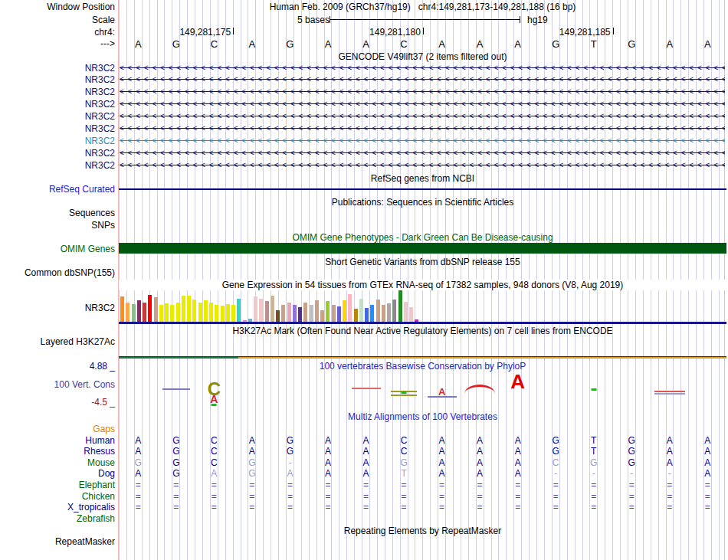 This screenshot has height=560, width=728. Describe the element at coordinates (57, 485) in the screenshot. I see `multiz-species-label: Elephant` at that location.